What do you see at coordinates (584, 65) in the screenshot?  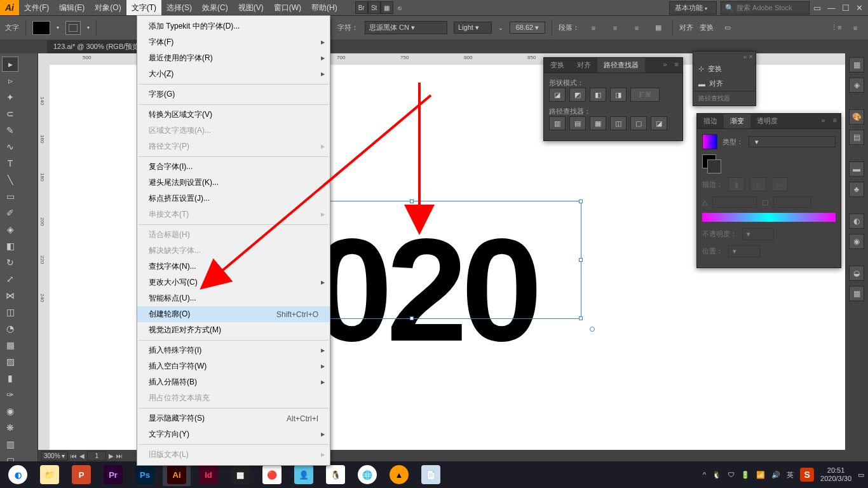 I see `tab-align: 对齐` at bounding box center [584, 65].